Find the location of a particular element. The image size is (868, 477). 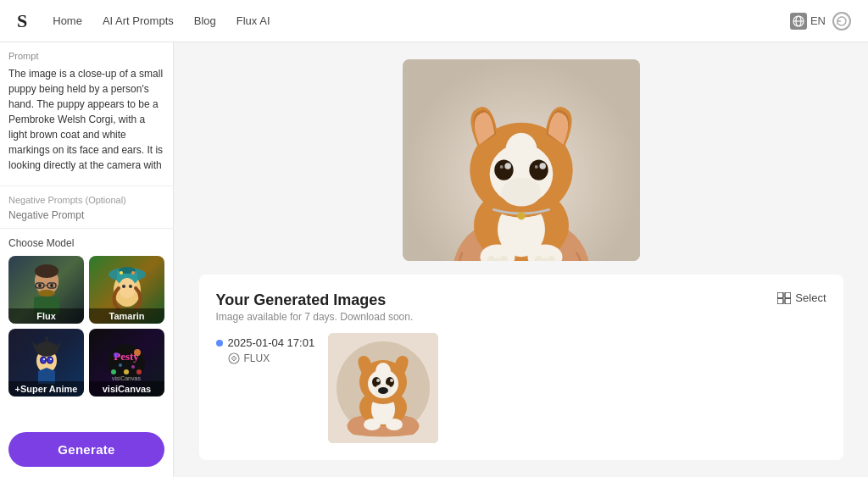

generated-thumbnail is located at coordinates (383, 388).